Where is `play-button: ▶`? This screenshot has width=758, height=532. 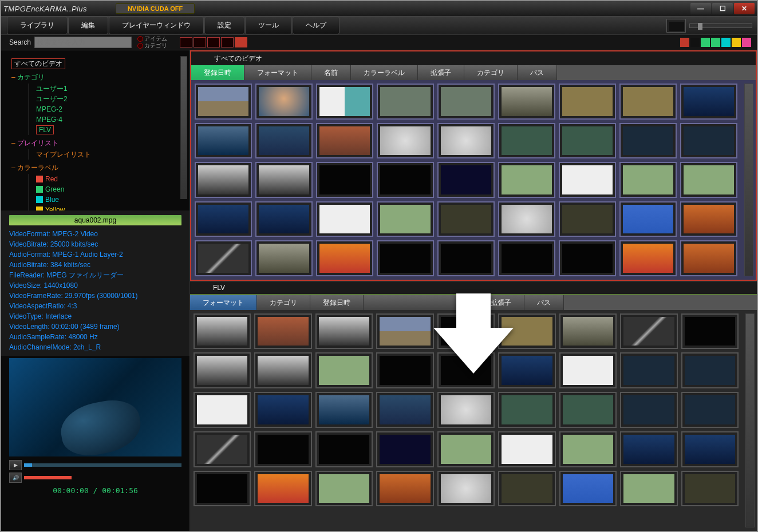
play-button: ▶ is located at coordinates (15, 465).